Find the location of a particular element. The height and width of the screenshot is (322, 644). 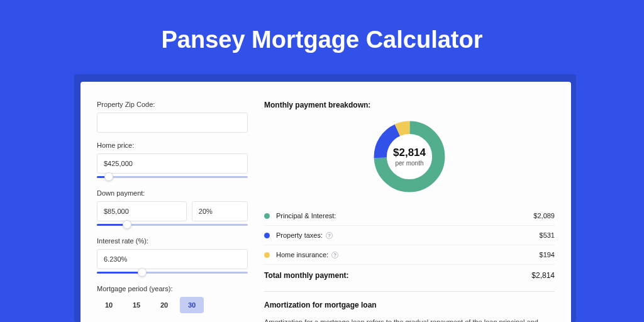

zip-label: Property Zip Code: is located at coordinates (172, 104).